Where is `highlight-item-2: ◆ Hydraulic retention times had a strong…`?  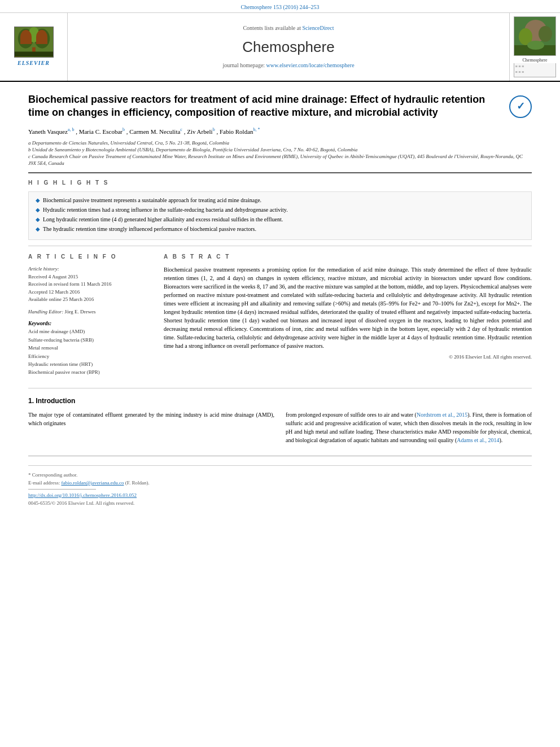
highlight-item-2: ◆ Hydraulic retention times had a strong… is located at coordinates (280, 210).